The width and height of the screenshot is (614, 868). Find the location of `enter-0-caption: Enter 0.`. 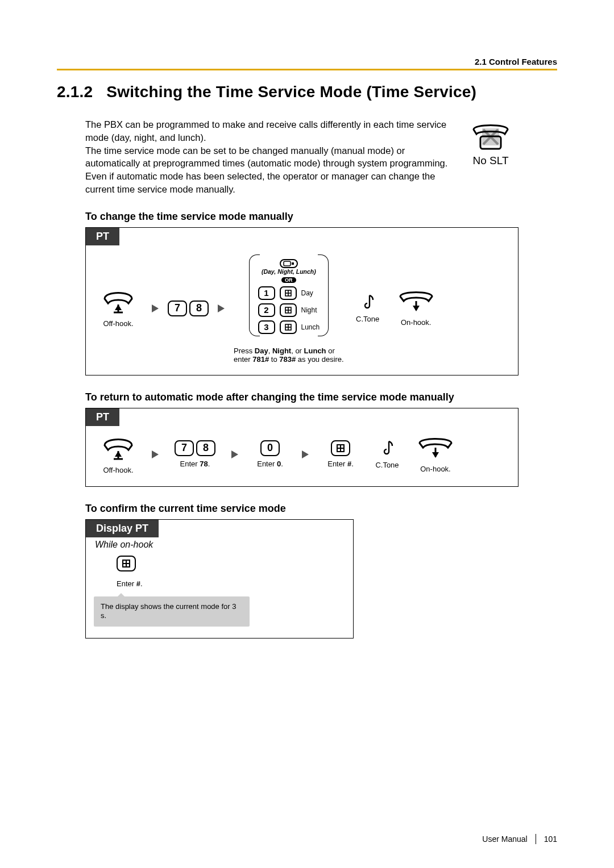

enter-0-caption: Enter 0. is located at coordinates (270, 464).